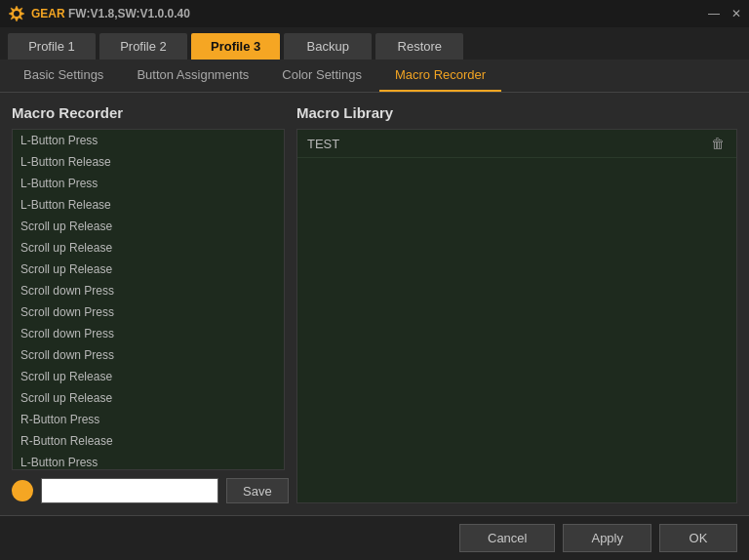 This screenshot has width=749, height=560. I want to click on titlebar-logo: GEAR FW:V1.8,SW:V1.0.0.40, so click(99, 14).